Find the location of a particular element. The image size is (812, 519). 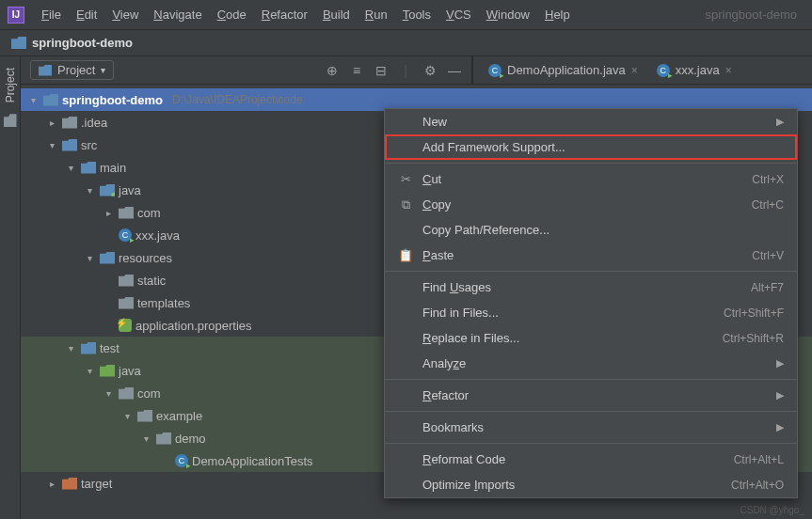

ctx-label: Copy is located at coordinates (582, 205).